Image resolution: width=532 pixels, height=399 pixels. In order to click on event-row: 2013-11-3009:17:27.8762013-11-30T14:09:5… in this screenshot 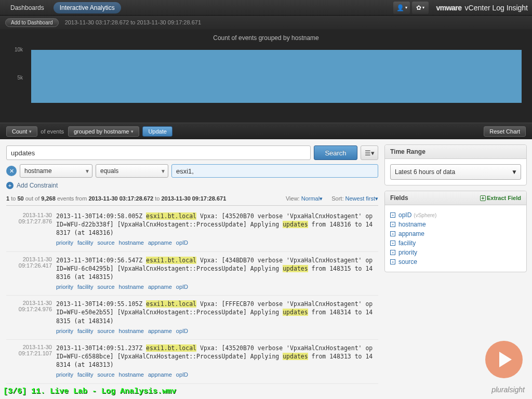, I will do `click(192, 230)`.